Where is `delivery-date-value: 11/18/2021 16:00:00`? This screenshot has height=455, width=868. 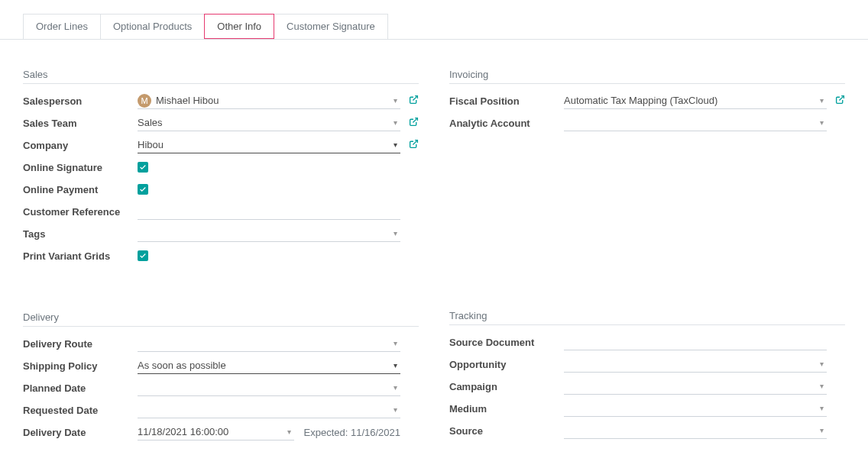 delivery-date-value: 11/18/2021 16:00:00 is located at coordinates (183, 432).